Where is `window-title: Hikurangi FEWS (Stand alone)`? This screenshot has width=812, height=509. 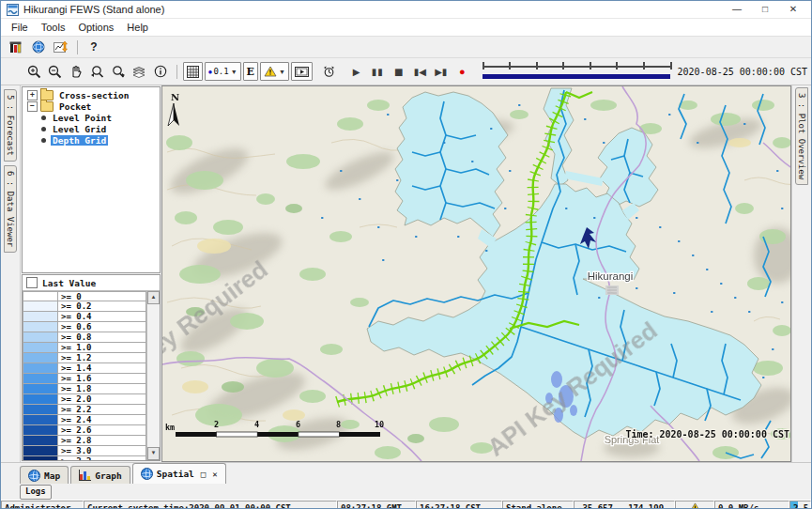
window-title: Hikurangi FEWS (Stand alone) is located at coordinates (374, 9).